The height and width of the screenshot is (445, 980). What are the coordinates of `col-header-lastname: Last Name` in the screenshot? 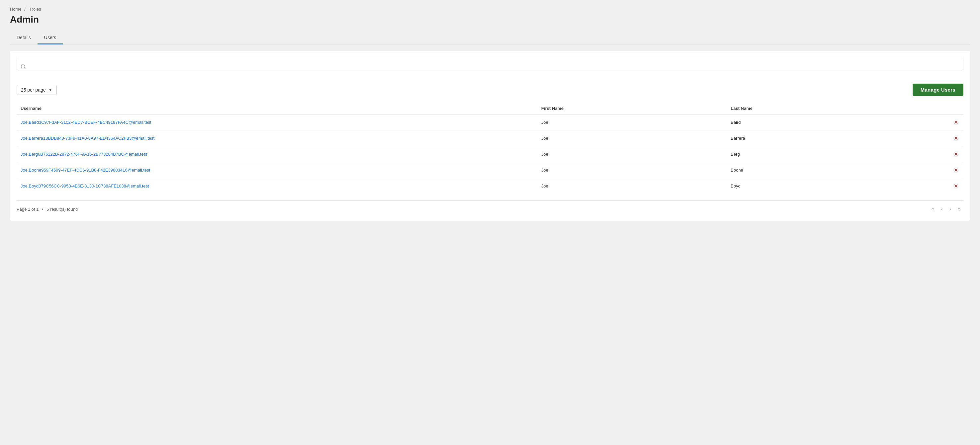 It's located at (821, 109).